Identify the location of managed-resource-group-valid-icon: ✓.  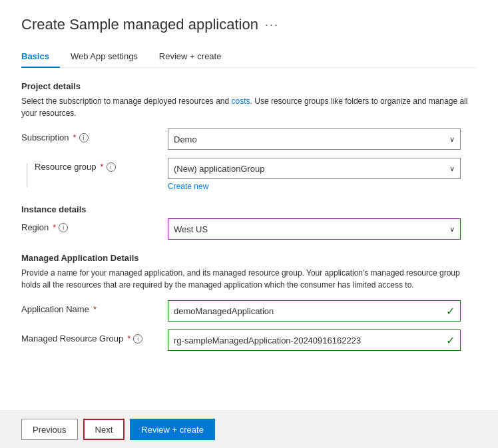
(450, 341).